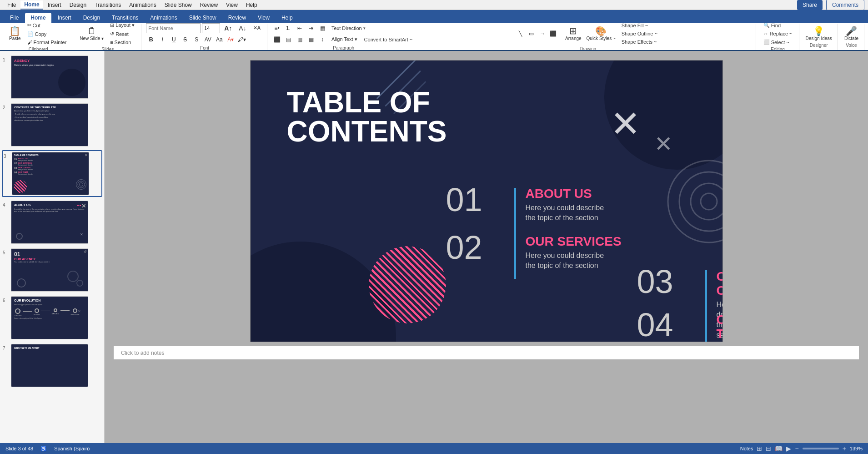 The width and height of the screenshot is (868, 454). I want to click on tab-view: View, so click(264, 18).